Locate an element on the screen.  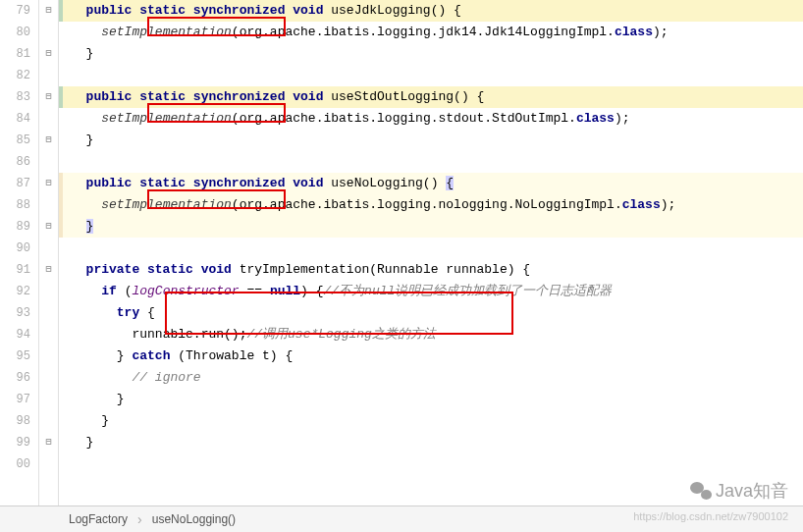
line-number: 94 is located at coordinates (20, 335).